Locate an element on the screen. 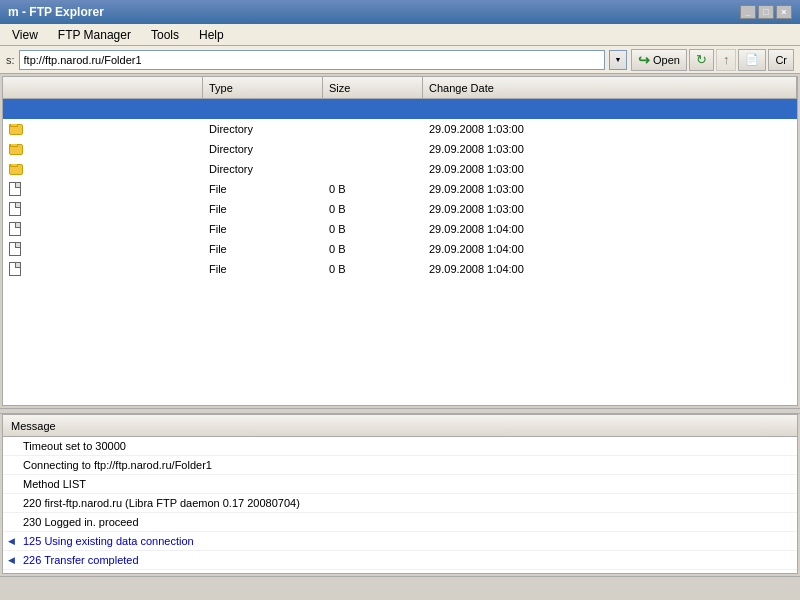 The width and height of the screenshot is (800, 600). col-date: Change Date is located at coordinates (610, 88).